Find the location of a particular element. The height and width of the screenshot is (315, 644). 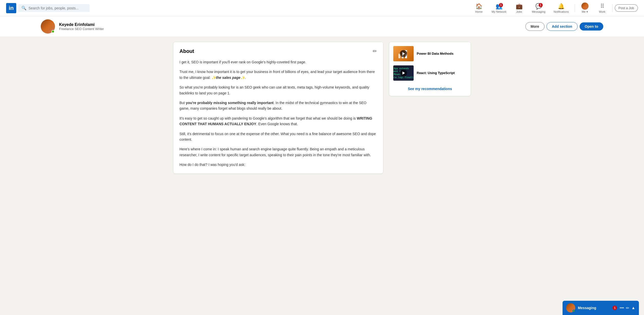

about-para-1: I get it, SEO is important if you'll eve… is located at coordinates (278, 62).